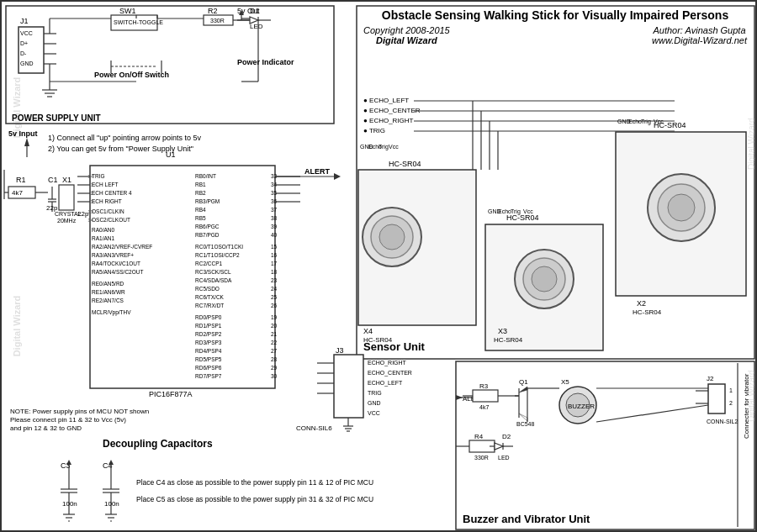 This screenshot has height=532, width=757. What do you see at coordinates (207, 227) in the screenshot?
I see `svg-text: RB6/PGC` at bounding box center [207, 227].